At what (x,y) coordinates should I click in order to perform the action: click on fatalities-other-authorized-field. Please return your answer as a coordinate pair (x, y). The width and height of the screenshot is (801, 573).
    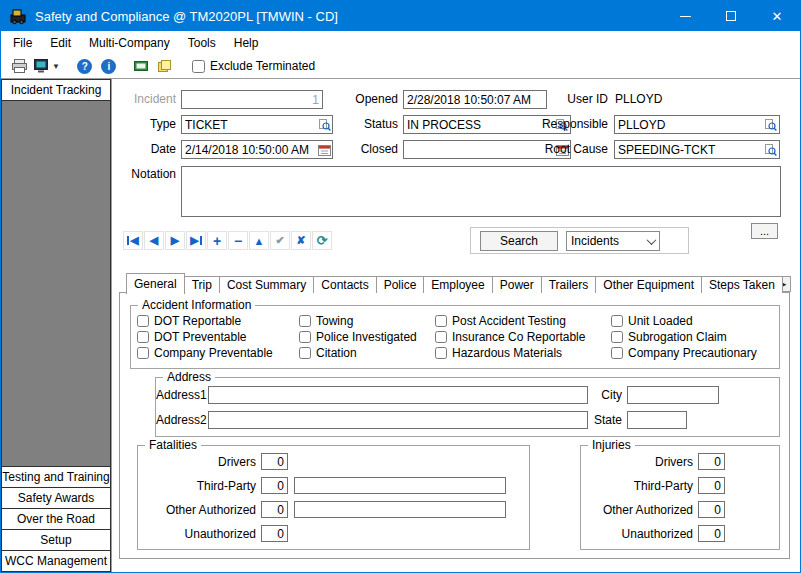
    Looking at the image, I should click on (274, 510).